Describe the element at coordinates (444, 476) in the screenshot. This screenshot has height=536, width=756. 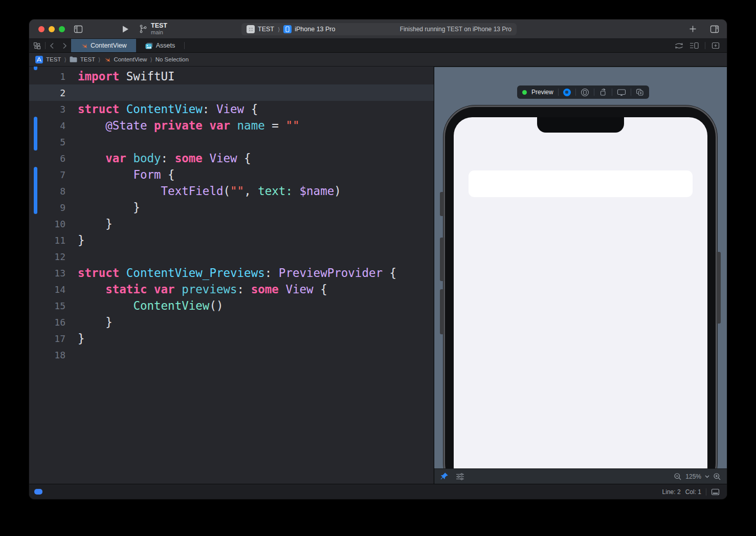
I see `pin-preview-icon` at that location.